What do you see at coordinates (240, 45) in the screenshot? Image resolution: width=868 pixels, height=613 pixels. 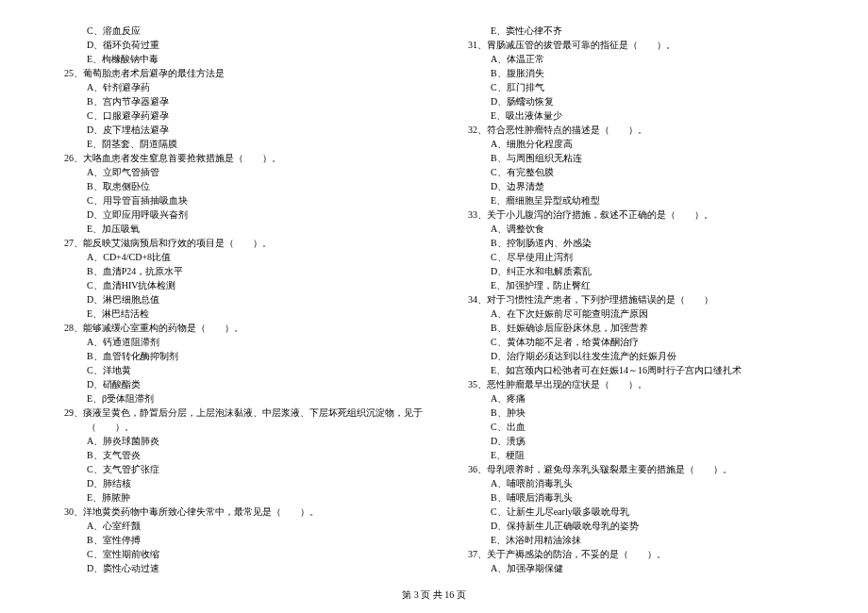 I see `answer-option: D、循环负荷过重` at bounding box center [240, 45].